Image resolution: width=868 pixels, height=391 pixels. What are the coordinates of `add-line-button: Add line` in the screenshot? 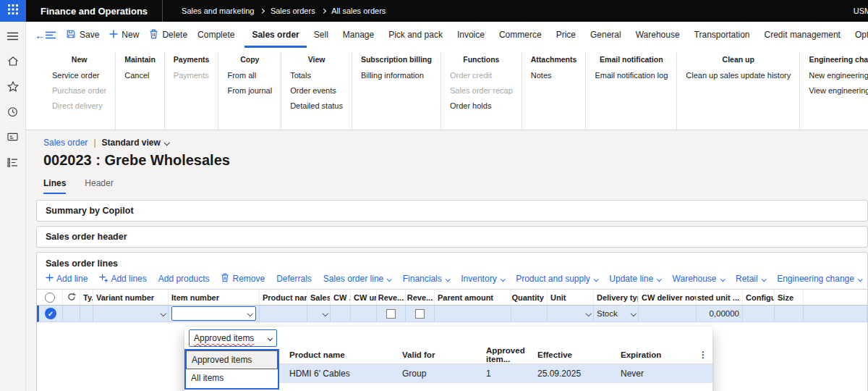 It's located at (67, 279).